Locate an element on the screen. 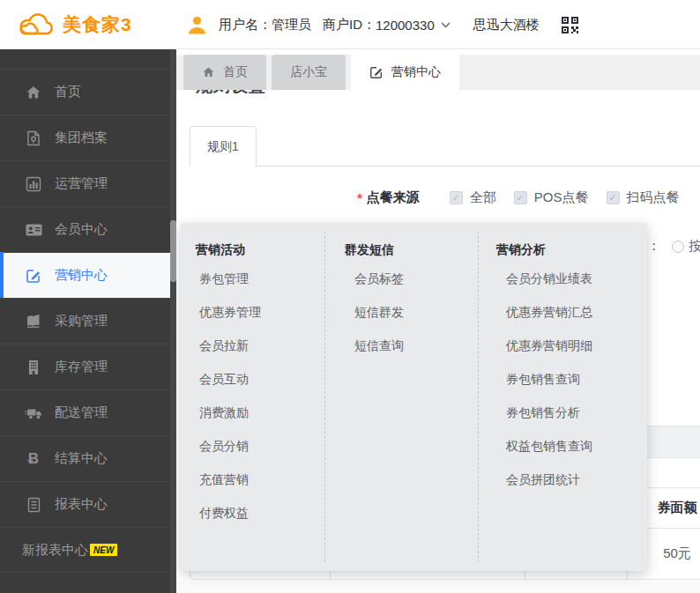 The height and width of the screenshot is (593, 700). menu-item-coupon-package-sales-query: 券包销售查询 is located at coordinates (562, 379).